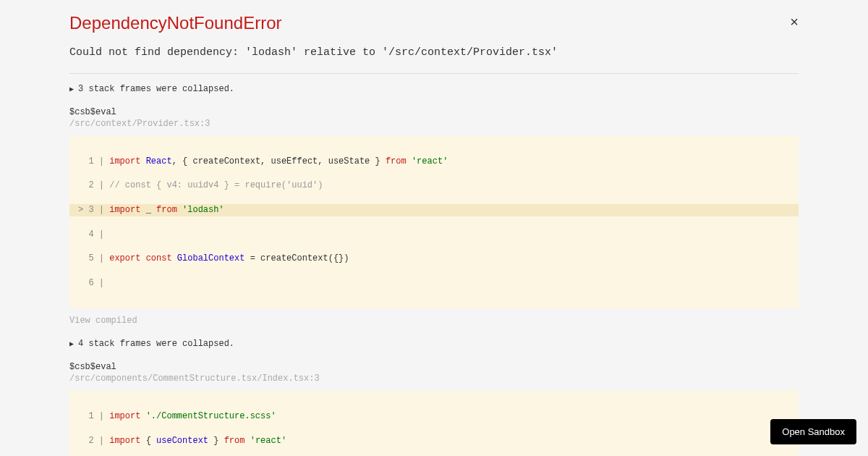  Describe the element at coordinates (794, 22) in the screenshot. I see `close-icon: ×` at that location.